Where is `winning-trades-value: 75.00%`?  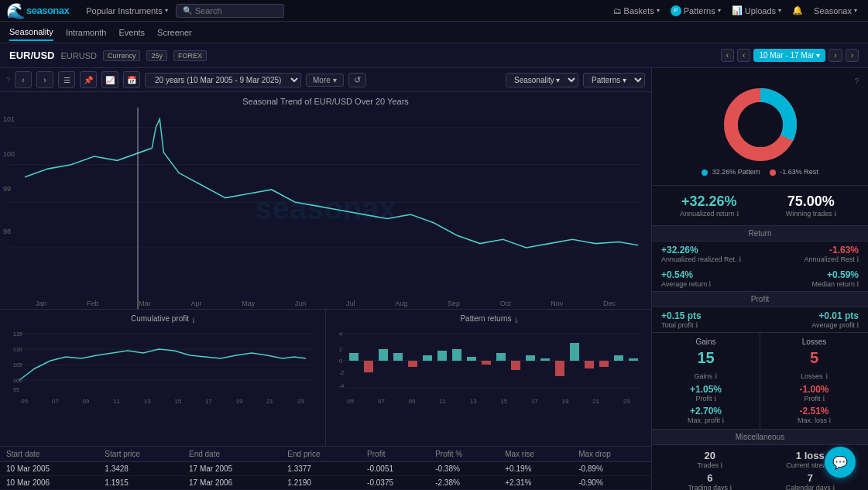
winning-trades-value: 75.00% is located at coordinates (811, 201).